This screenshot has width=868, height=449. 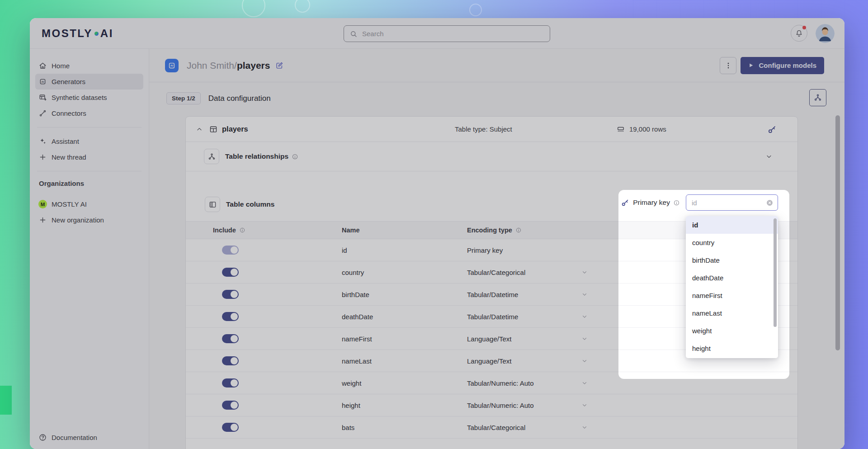 I want to click on rows-icon, so click(x=621, y=129).